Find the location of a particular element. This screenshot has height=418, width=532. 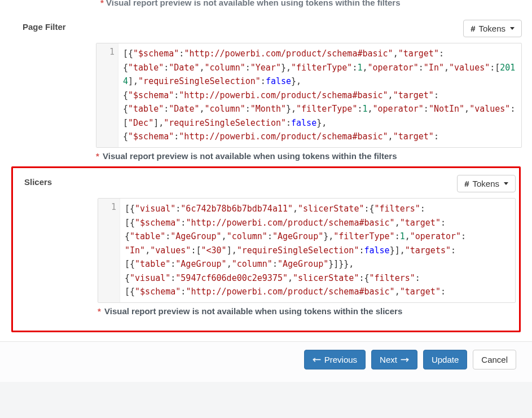

previous-button: 🡐 Previous is located at coordinates (335, 360).